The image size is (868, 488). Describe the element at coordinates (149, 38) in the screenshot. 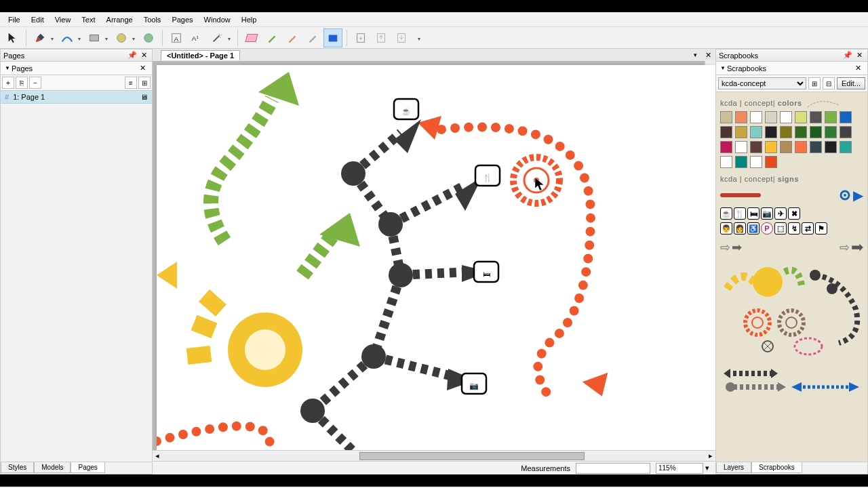

I see `polygon-tool` at that location.